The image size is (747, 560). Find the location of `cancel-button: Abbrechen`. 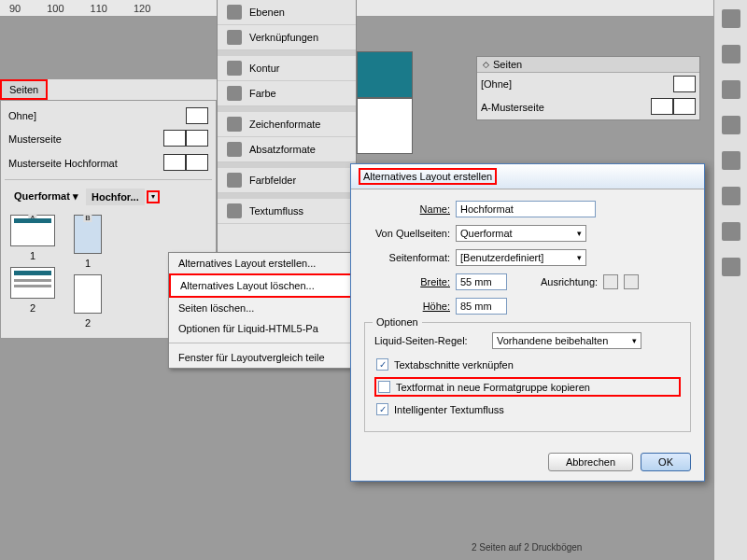

cancel-button: Abbrechen is located at coordinates (590, 462).